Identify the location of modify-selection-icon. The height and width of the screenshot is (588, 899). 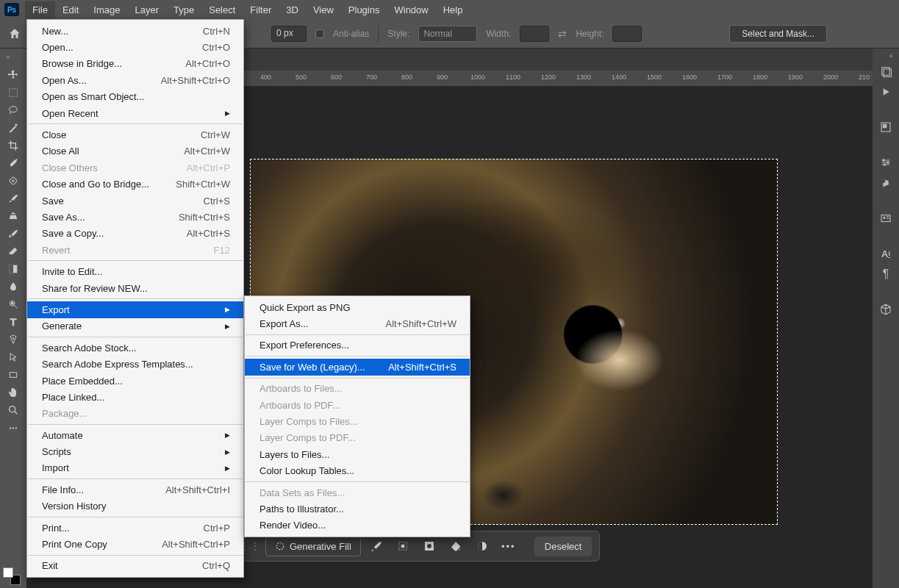
(403, 546).